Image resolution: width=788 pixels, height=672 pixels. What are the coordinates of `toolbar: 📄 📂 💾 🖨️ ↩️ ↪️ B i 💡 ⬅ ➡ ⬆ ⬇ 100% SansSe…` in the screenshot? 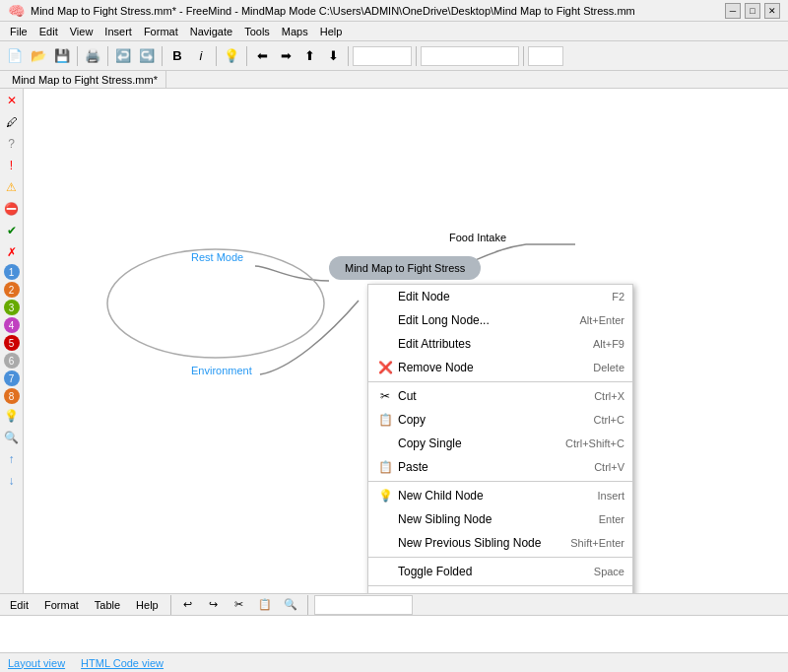 It's located at (394, 56).